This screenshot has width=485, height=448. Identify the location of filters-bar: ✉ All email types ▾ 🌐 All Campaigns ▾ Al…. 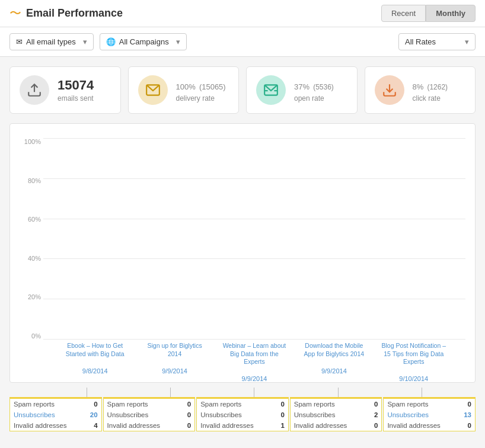
(242, 42).